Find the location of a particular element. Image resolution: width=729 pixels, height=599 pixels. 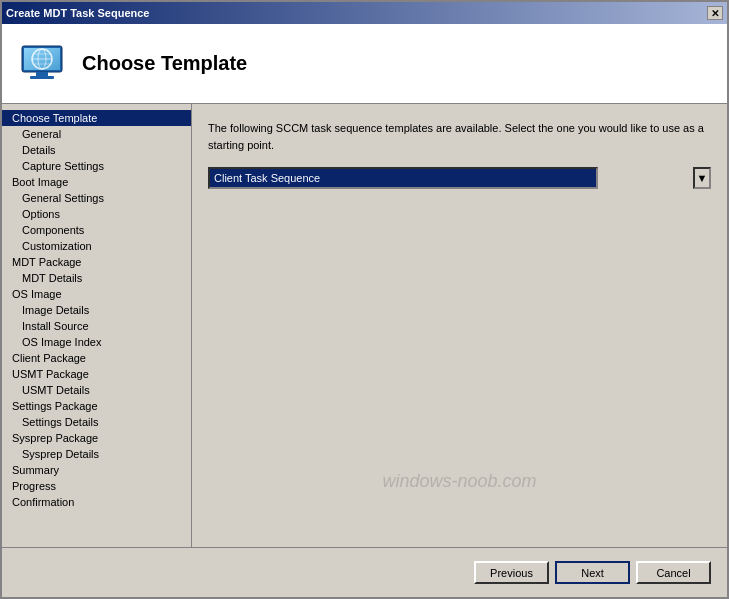

sidebar-item-summary: Summary is located at coordinates (96, 470).